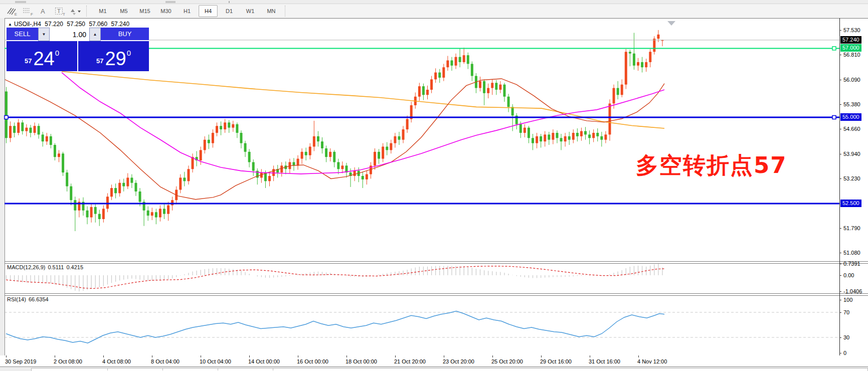  Describe the element at coordinates (69, 34) in the screenshot. I see `volume-input` at that location.